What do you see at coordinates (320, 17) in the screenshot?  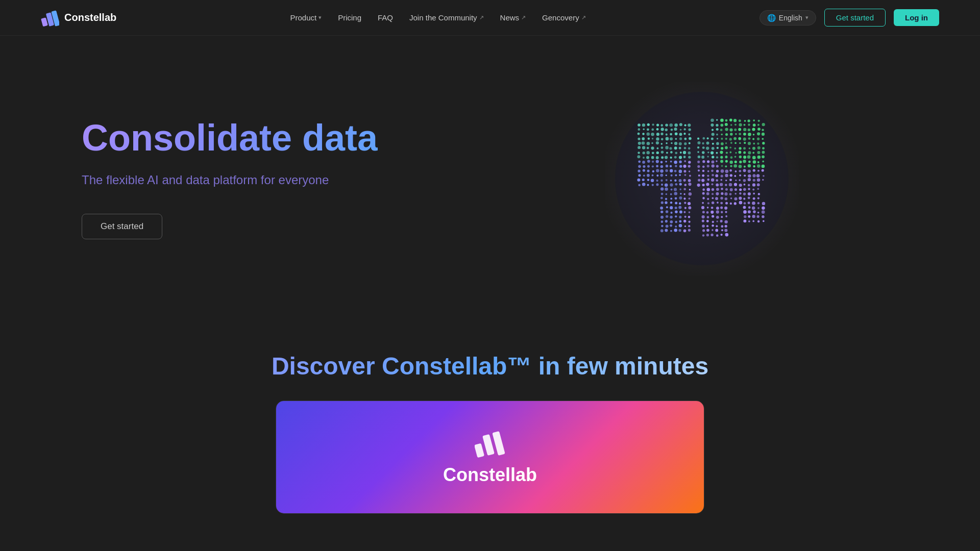 I see `chevron-down-icon: ▾` at bounding box center [320, 17].